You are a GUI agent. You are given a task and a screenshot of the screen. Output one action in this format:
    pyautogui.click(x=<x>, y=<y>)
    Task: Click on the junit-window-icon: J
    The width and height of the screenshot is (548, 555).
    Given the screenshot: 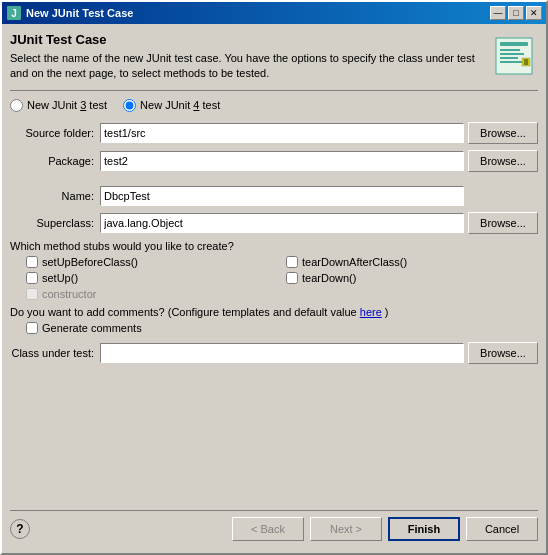 What is the action you would take?
    pyautogui.click(x=14, y=13)
    